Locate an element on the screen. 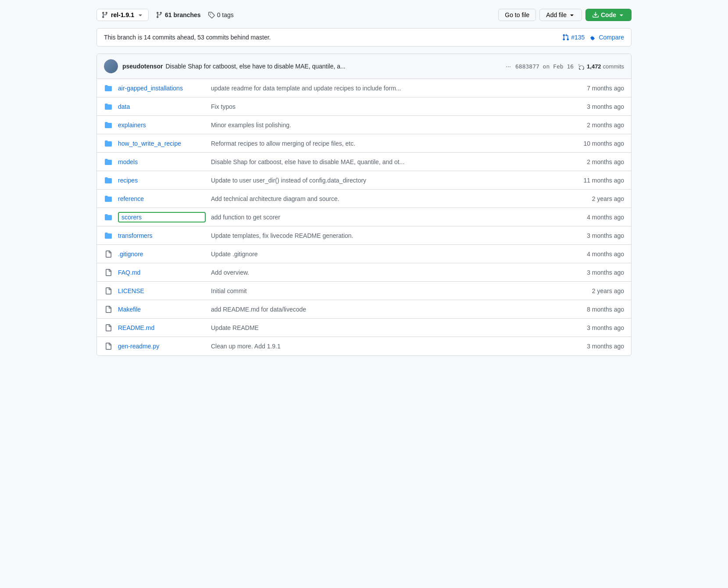  file-commit-message: Minor examples list polishing. is located at coordinates (384, 125).